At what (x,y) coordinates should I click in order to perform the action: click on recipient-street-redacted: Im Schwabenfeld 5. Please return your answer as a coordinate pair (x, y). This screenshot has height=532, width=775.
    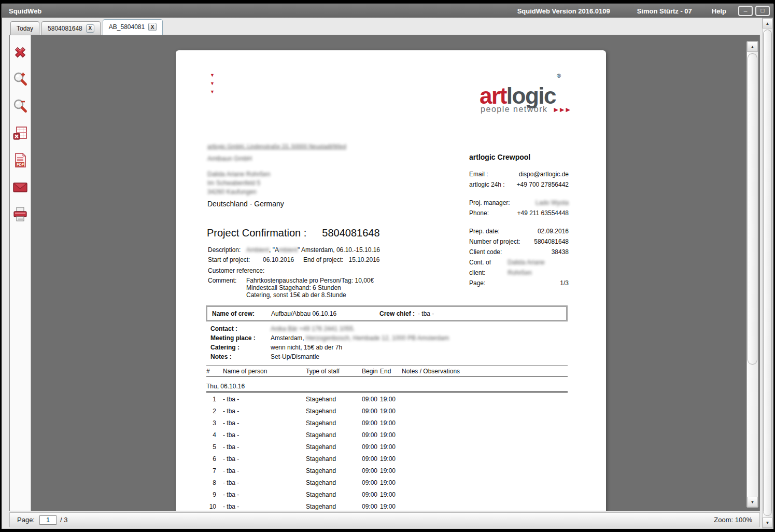
    Looking at the image, I should click on (238, 184).